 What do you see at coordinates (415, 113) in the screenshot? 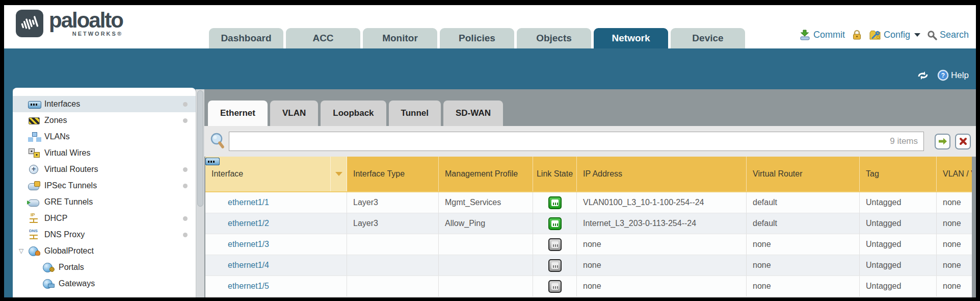
I see `tab-tunnel: Tunnel` at bounding box center [415, 113].